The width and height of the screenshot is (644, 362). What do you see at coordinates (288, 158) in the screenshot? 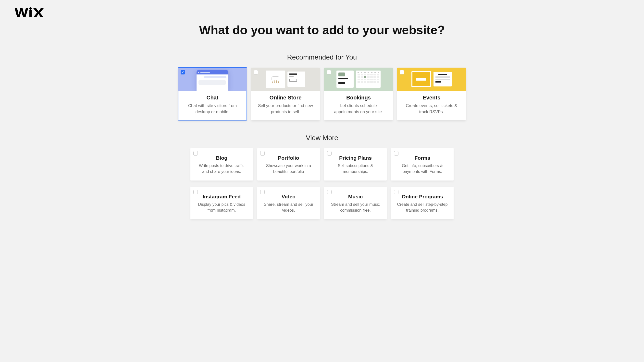
I see `feature-title: Portfolio` at bounding box center [288, 158].